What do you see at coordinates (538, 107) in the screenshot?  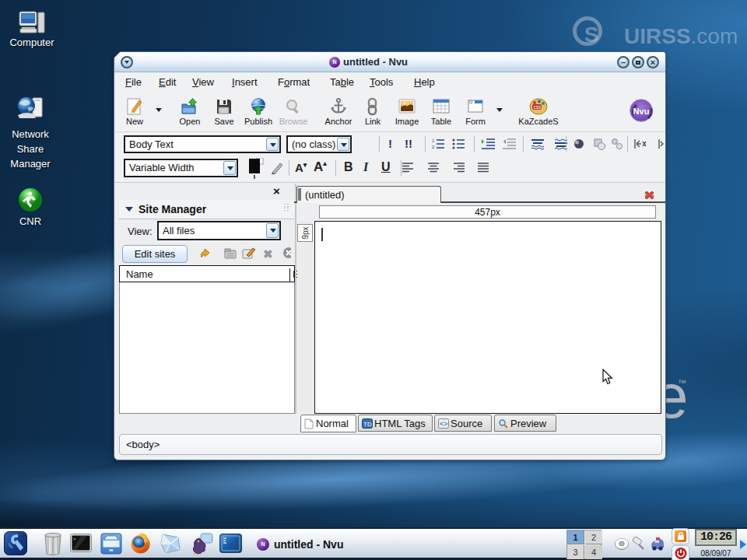 I see `svg-text: css` at bounding box center [538, 107].